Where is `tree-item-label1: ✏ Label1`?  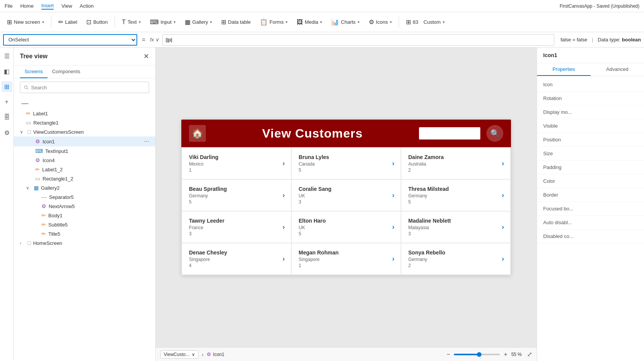 tree-item-label1: ✏ Label1 is located at coordinates (84, 113).